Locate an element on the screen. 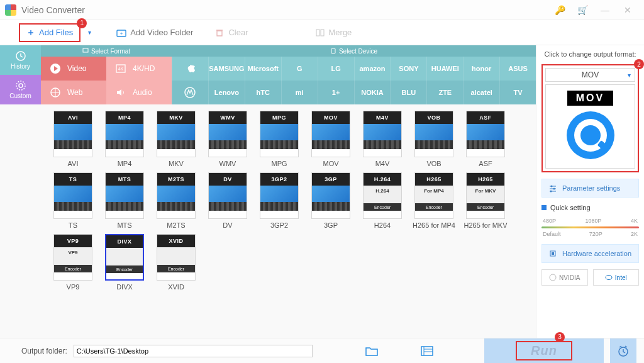 The height and width of the screenshot is (363, 644). hardware-acceleration-button: Hardware acceleration is located at coordinates (590, 254).